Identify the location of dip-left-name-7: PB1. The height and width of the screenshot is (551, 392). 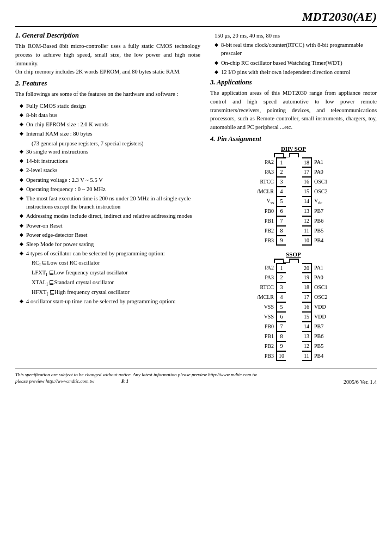
(262, 221).